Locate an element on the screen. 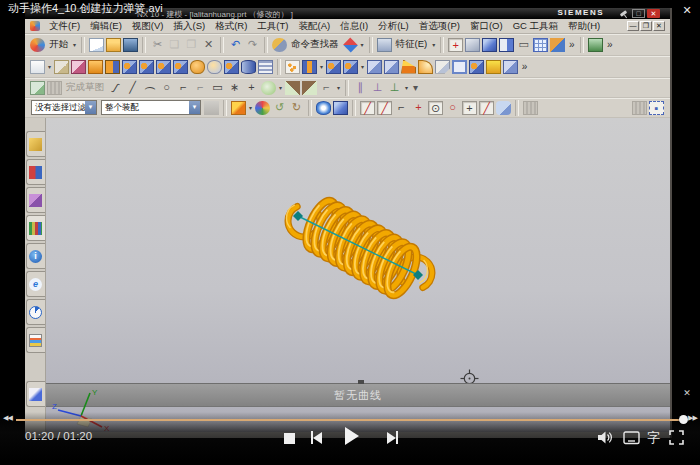 Image resolution: width=700 pixels, height=465 pixels. redo-icon: ↷ is located at coordinates (252, 45).